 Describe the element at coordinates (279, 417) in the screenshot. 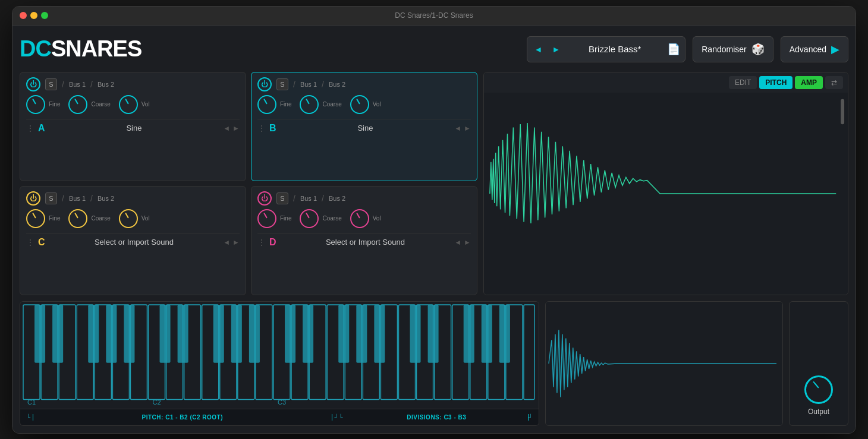

I see `piano-bottom-bar: └ PITCH: C1 - B2 (C2 ROOT) ┘└ DIVISIONS:…` at that location.